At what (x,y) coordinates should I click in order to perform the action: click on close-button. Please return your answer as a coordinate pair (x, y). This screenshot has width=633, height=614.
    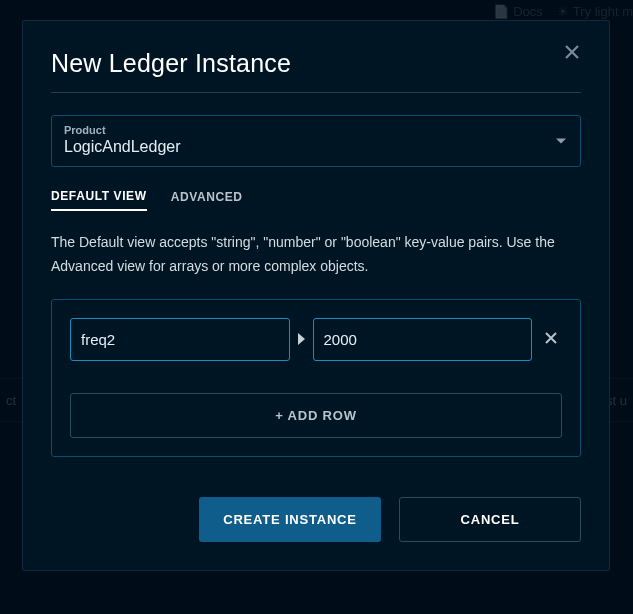
    Looking at the image, I should click on (572, 54).